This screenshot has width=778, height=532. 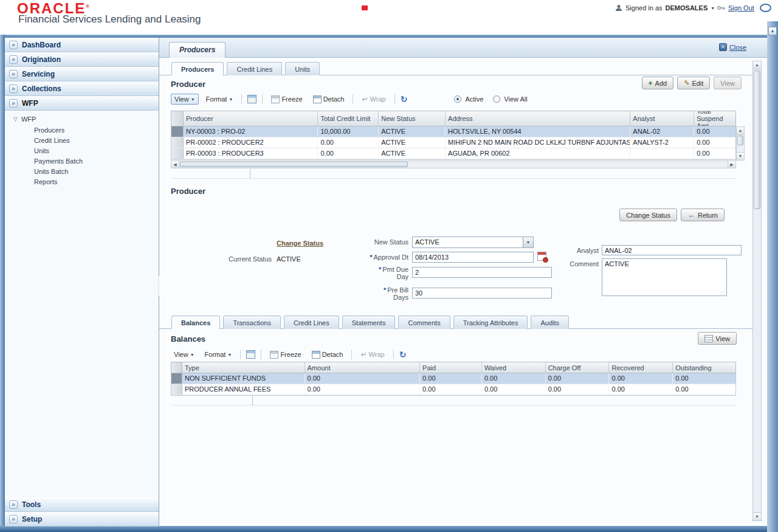 I want to click on window-scrollbar-track, so click(x=773, y=277).